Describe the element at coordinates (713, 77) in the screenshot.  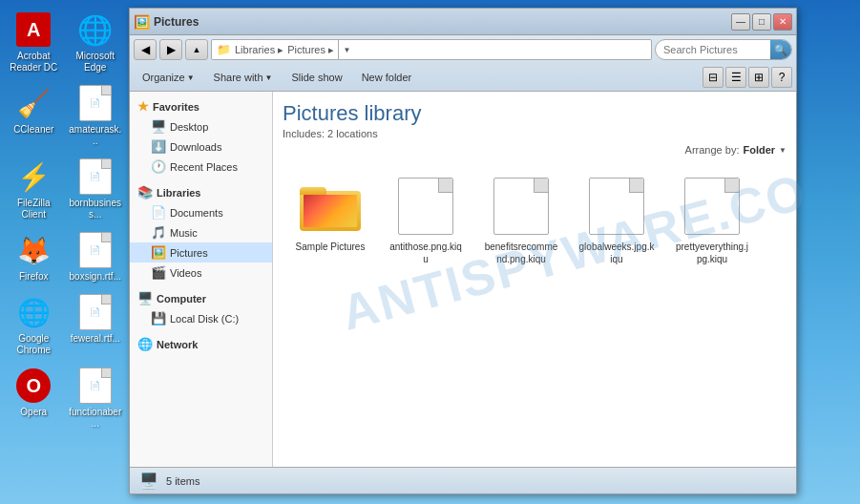
I see `view-small-icon-button: ⊟` at that location.